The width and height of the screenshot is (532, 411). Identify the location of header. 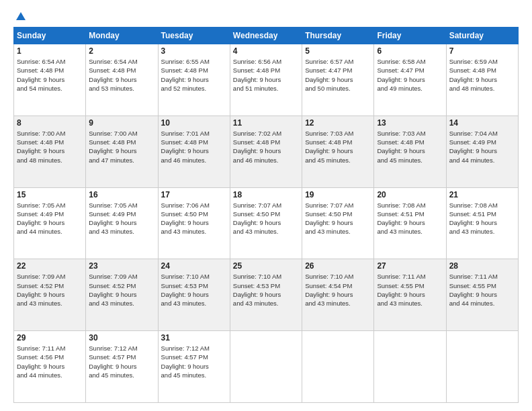
(266, 15).